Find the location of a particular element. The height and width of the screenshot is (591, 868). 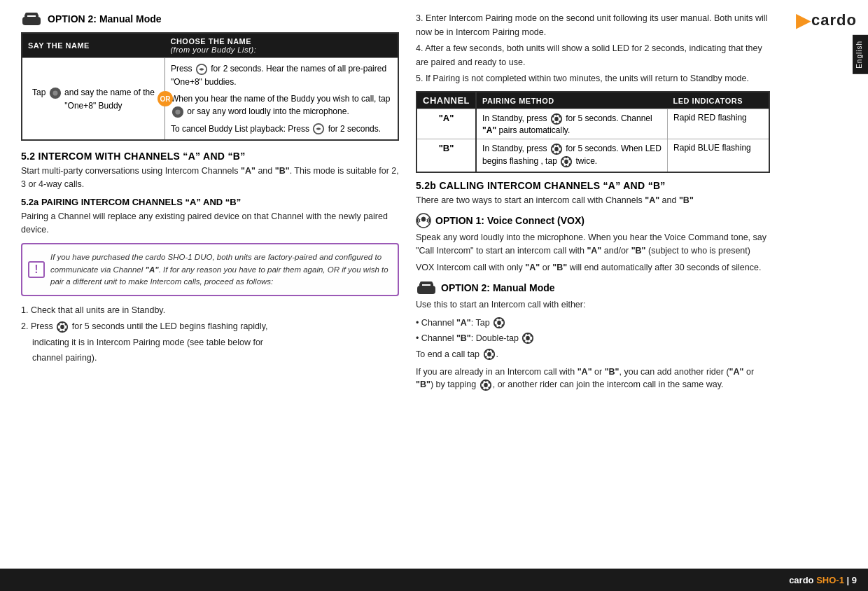

language-tab: English is located at coordinates (860, 55).